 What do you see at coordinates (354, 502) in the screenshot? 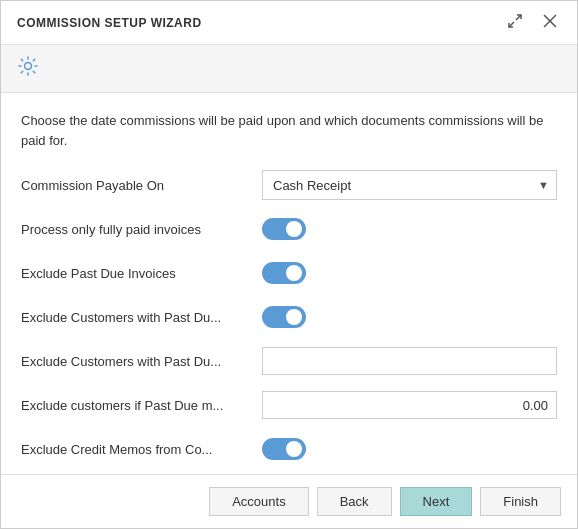
I see `back-button: Back` at bounding box center [354, 502].